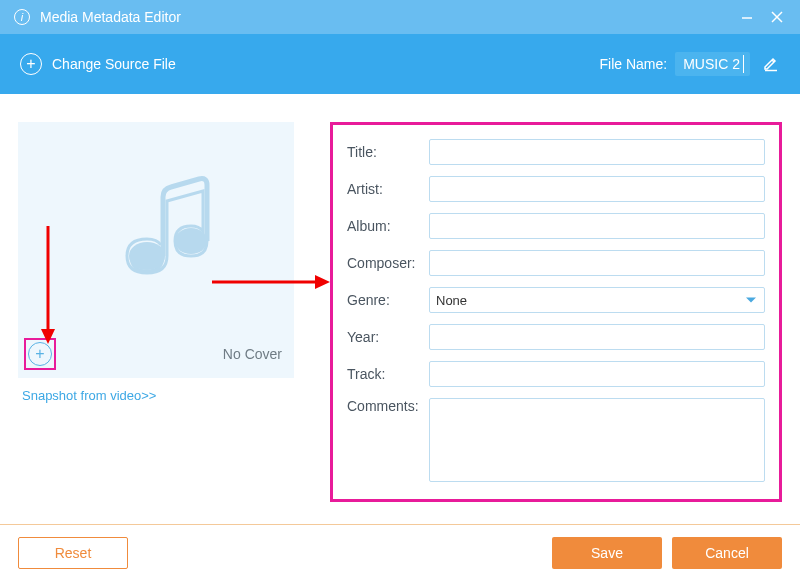 Image resolution: width=800 pixels, height=580 pixels. I want to click on toolbar: + Change Source File File Name: MUSIC 2, so click(400, 64).